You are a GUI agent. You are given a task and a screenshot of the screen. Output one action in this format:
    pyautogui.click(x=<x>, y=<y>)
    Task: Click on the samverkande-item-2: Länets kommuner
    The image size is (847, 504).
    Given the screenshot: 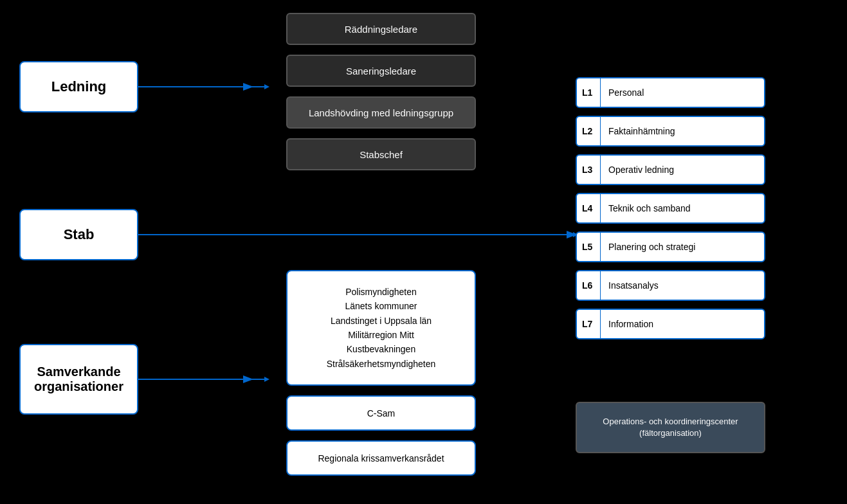 What is the action you would take?
    pyautogui.click(x=381, y=306)
    